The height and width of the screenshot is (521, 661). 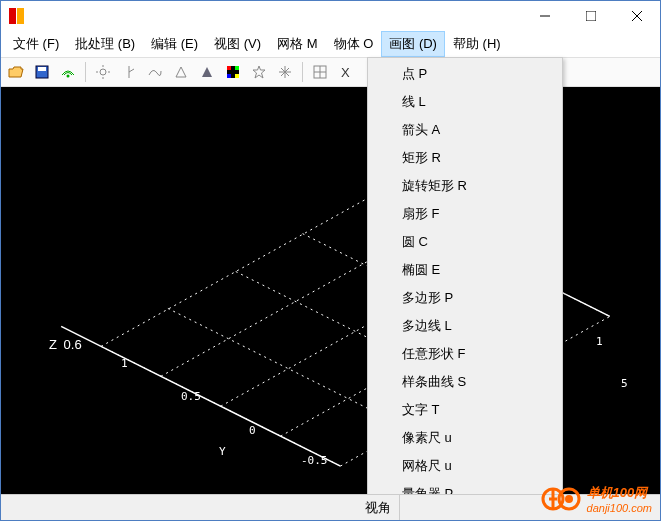 I want to click on rainbow-icon, so click(x=233, y=72).